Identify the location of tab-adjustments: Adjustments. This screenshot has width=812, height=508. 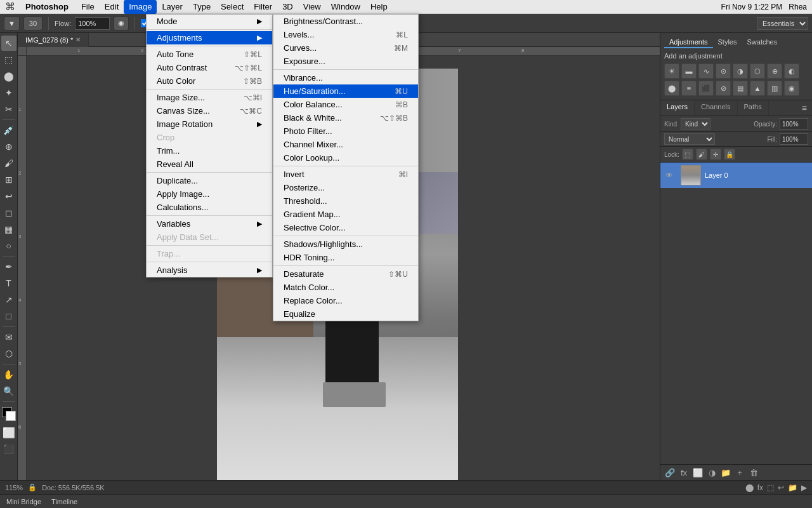
(689, 43).